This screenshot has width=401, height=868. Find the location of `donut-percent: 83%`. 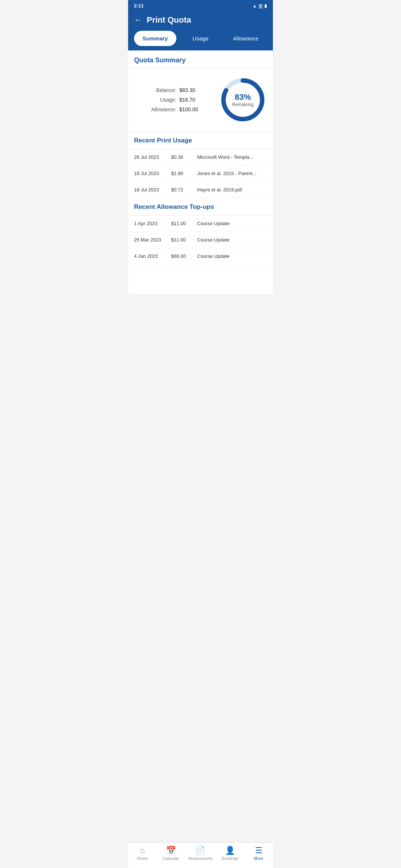

donut-percent: 83% is located at coordinates (243, 97).